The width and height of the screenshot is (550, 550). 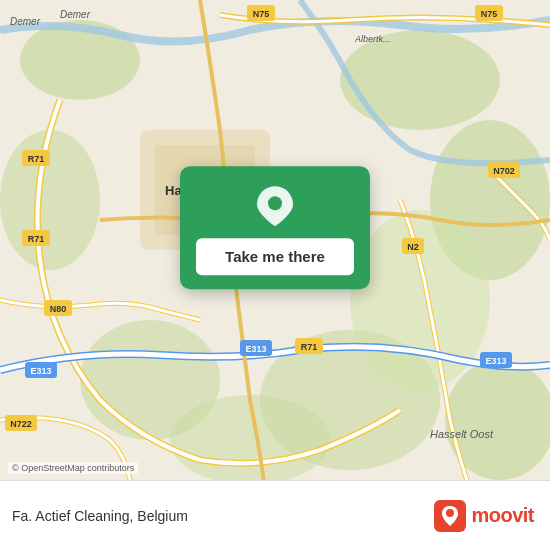 I want to click on location-pin-icon, so click(x=275, y=206).